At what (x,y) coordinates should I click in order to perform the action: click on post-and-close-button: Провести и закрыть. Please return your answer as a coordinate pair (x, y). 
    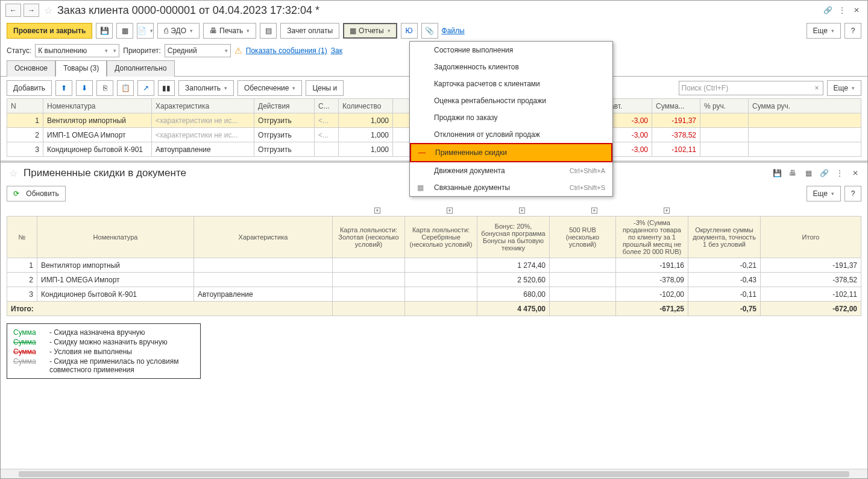
    Looking at the image, I should click on (49, 31).